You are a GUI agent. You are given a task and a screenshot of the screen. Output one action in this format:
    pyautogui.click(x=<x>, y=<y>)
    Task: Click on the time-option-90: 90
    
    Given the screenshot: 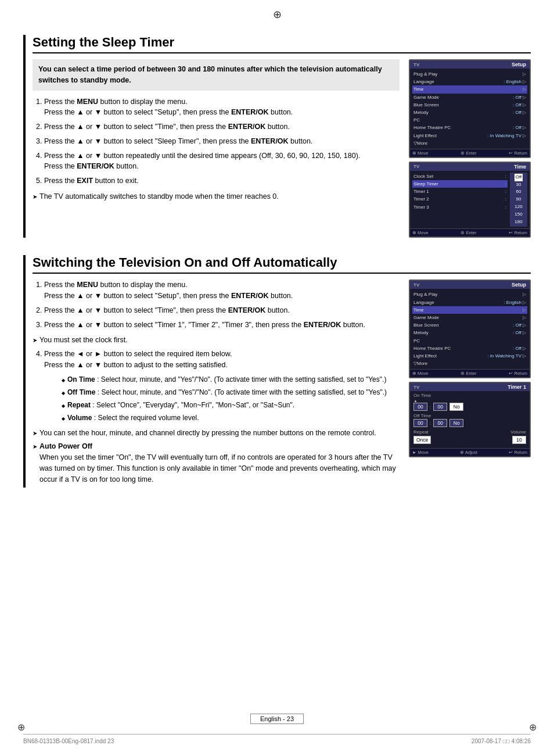 What is the action you would take?
    pyautogui.click(x=519, y=200)
    